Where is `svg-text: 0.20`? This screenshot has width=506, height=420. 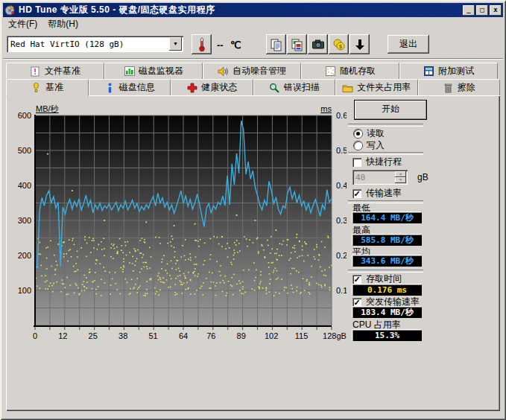
svg-text: 0.20 is located at coordinates (341, 255).